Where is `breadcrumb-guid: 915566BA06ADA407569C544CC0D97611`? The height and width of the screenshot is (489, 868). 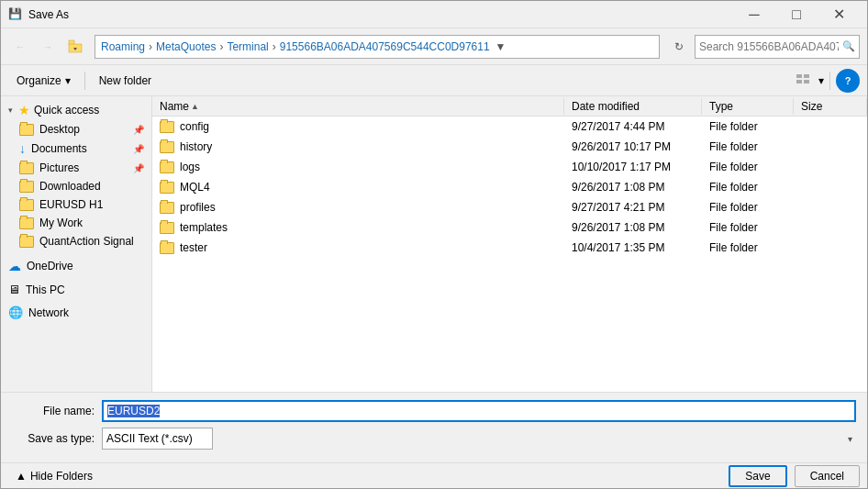 breadcrumb-guid: 915566BA06ADA407569C544CC0D97611 is located at coordinates (385, 47).